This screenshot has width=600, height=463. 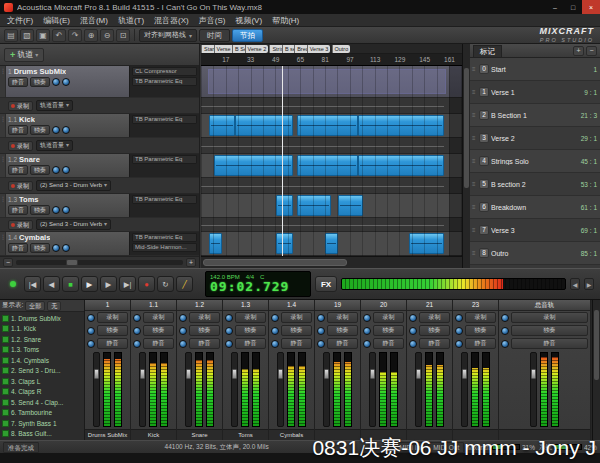 I want to click on track-row: ⋮ 1.1 Kick 静音 独奏, so click(x=100, y=126).